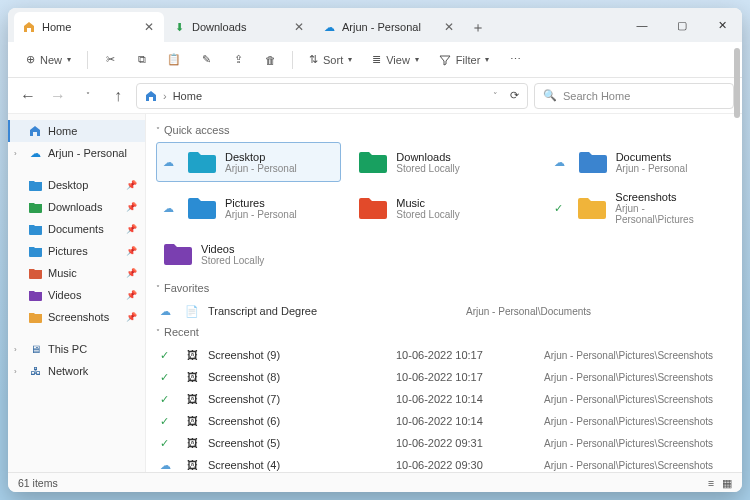 This screenshot has height=500, width=750. I want to click on recent-locations-button: ˅, so click(88, 96).